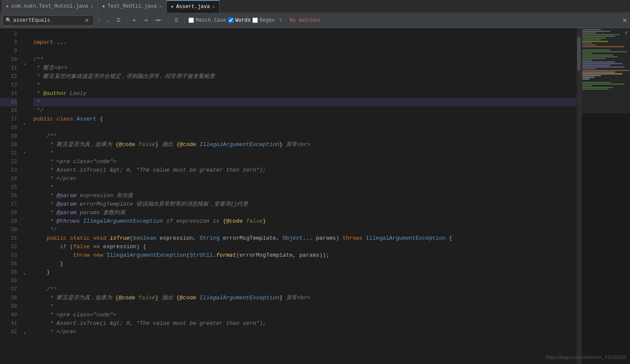 The height and width of the screenshot is (364, 630). What do you see at coordinates (150, 324) in the screenshot?
I see `comment-41: * Assert.isTrue(i &gt; 0, "The value mus…` at bounding box center [150, 324].